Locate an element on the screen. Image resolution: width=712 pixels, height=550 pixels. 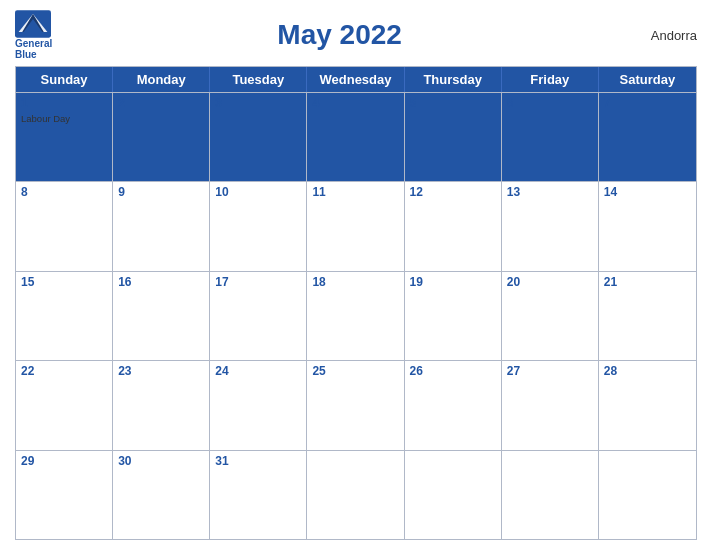
cell-may4: 4 is located at coordinates (356, 137).